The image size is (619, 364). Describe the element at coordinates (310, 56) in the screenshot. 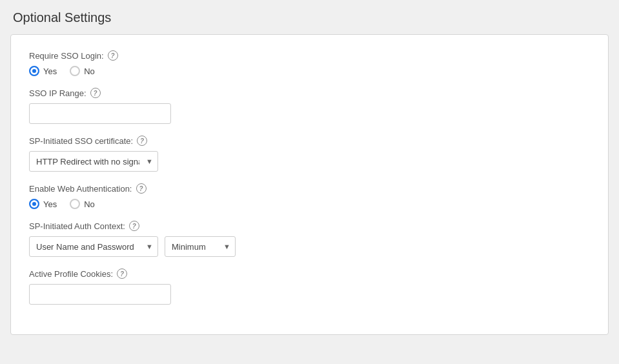

I see `require-sso-login-label: Require SSO Login: ?` at that location.